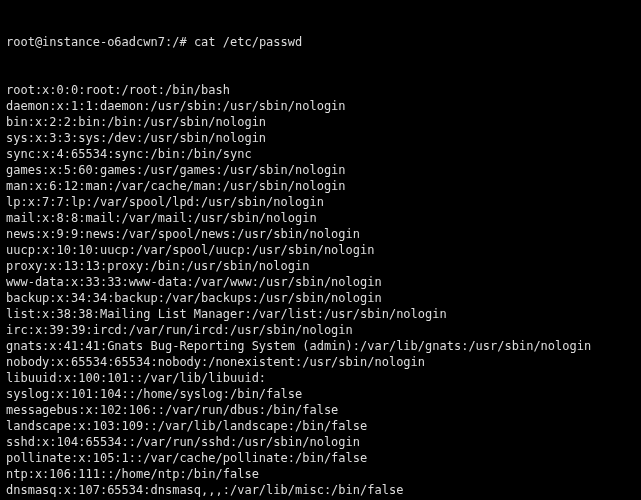 This screenshot has width=641, height=500. What do you see at coordinates (320, 122) in the screenshot?
I see `output-line: bin:x:2:2:bin:/bin:/usr/sbin/nologin` at bounding box center [320, 122].